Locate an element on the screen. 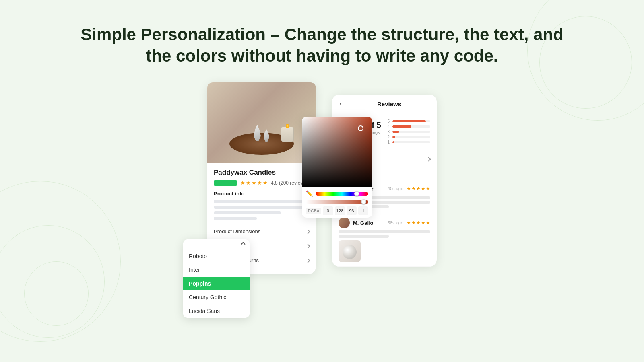  product-info-label: Product info is located at coordinates (262, 194).